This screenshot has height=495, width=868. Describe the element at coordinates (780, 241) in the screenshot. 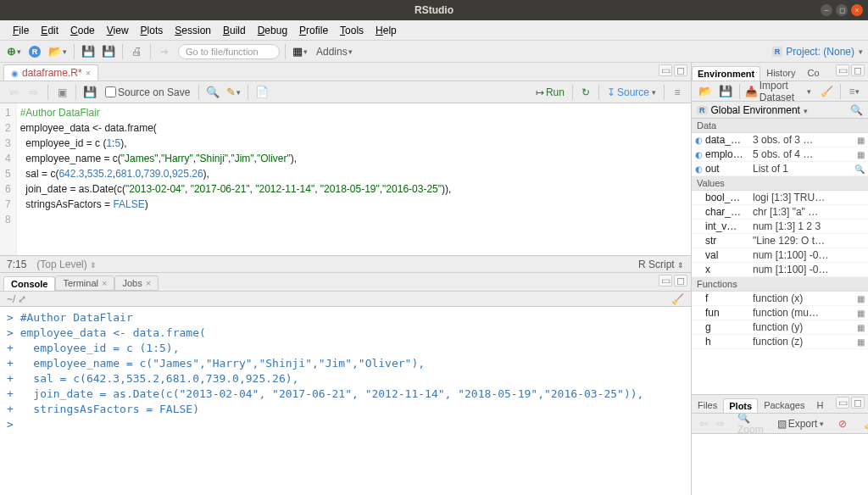

I see `env-variable-row: str"Line 129: O t…` at that location.